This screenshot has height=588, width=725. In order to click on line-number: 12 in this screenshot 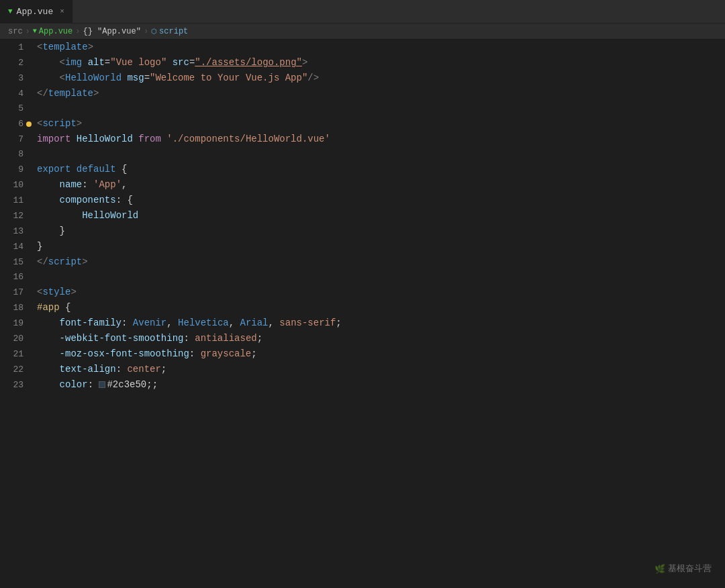, I will do `click(19, 216)`.